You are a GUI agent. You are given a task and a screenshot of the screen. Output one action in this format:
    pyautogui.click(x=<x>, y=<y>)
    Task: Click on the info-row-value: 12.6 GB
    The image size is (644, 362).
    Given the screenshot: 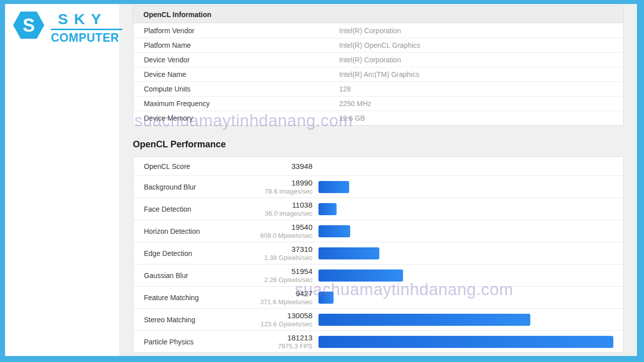 What is the action you would take?
    pyautogui.click(x=352, y=118)
    